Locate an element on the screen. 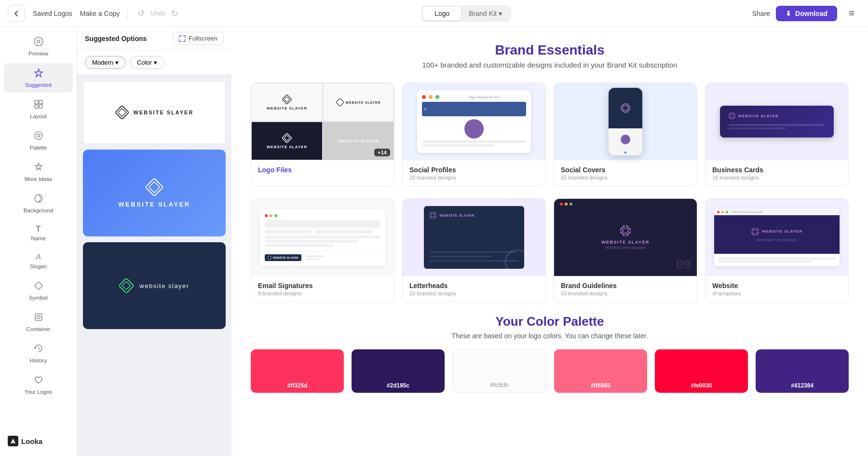 The image size is (868, 456). sidebar-label-name: Name is located at coordinates (39, 238).